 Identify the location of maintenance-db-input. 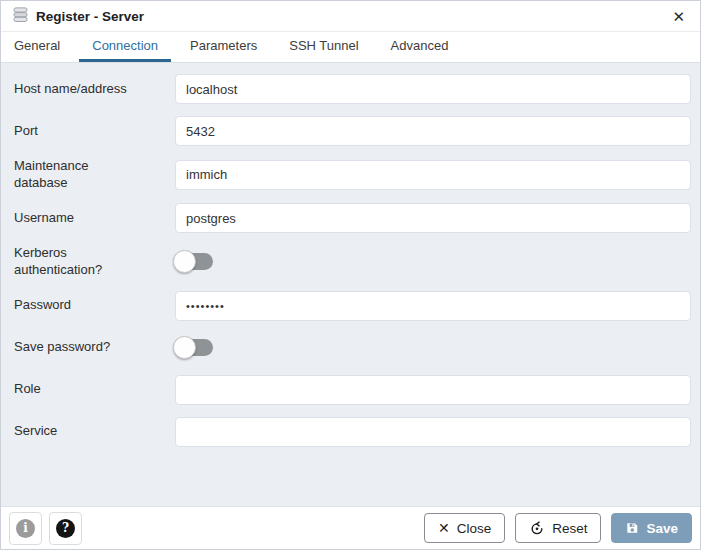
(433, 175).